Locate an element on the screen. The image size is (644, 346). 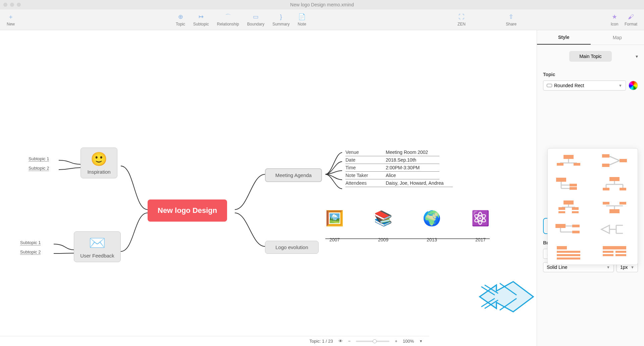
chevron-down-icon: ▾ is located at coordinates (637, 56).